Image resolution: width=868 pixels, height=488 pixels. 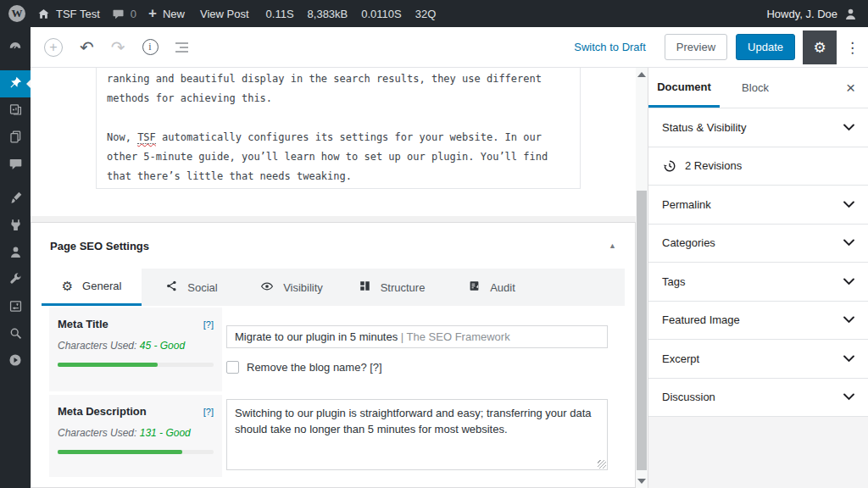 I want to click on revisions-label: 2 Revisions, so click(x=714, y=166).